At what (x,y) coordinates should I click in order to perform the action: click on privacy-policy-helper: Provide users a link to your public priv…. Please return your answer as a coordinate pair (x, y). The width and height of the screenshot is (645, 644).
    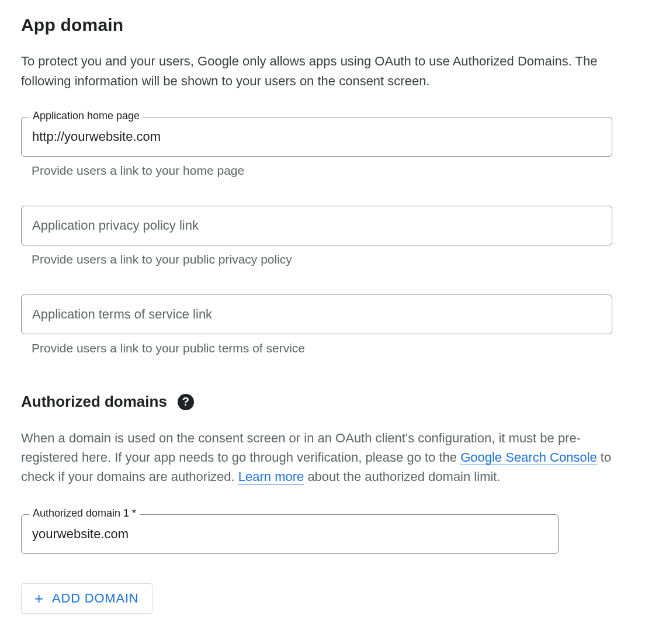
    Looking at the image, I should click on (328, 259).